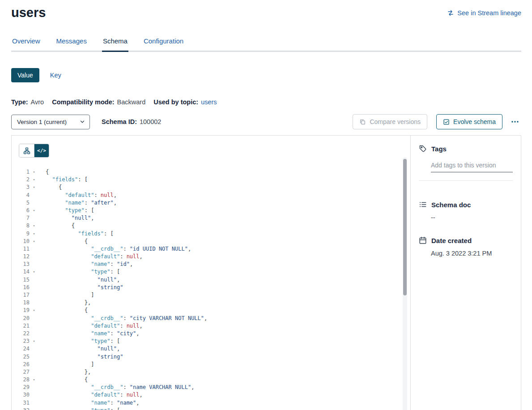  What do you see at coordinates (21, 280) in the screenshot?
I see `line-number: 15` at bounding box center [21, 280].